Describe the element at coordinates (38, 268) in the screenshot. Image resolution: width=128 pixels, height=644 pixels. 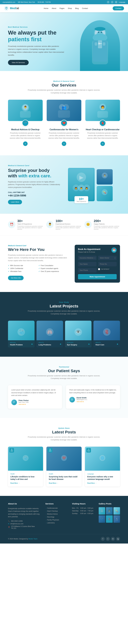
I see `here-features: 99% Success rate Free Consultation 100% …` at that location.